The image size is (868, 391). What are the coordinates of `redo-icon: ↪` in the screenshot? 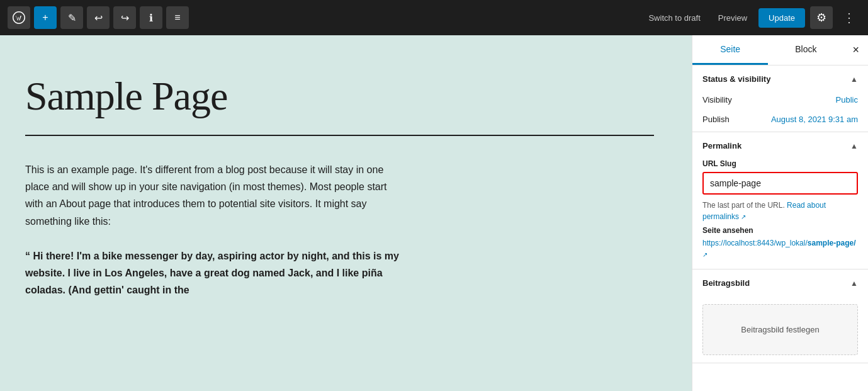 It's located at (125, 18).